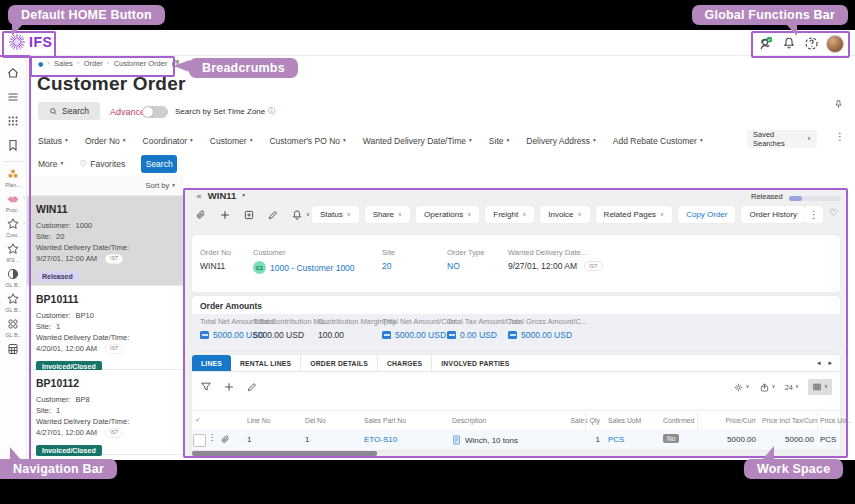  Describe the element at coordinates (201, 215) in the screenshot. I see `attachment-icon` at that location.